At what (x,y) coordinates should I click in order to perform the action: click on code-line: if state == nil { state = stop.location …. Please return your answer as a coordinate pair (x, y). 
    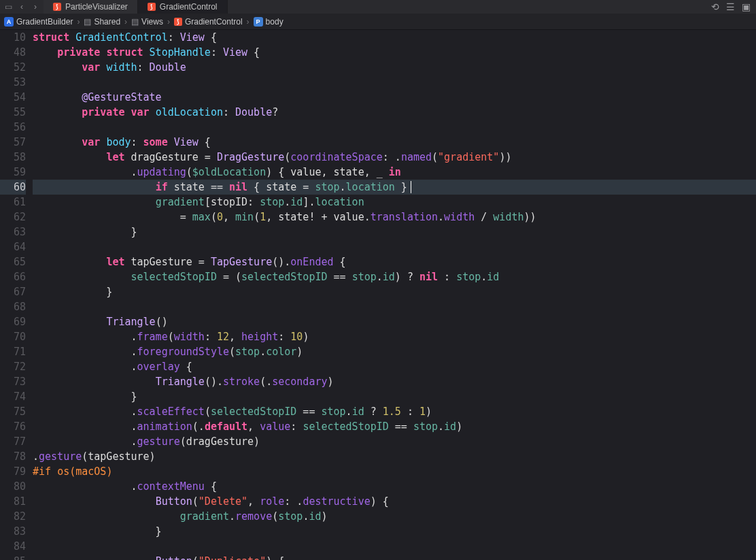
    Looking at the image, I should click on (394, 187).